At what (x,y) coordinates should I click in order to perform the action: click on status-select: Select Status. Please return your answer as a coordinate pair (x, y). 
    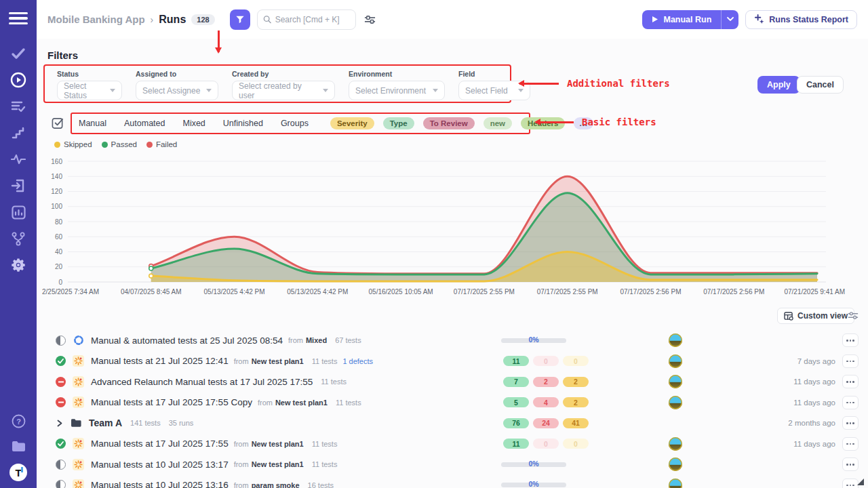
    Looking at the image, I should click on (90, 91).